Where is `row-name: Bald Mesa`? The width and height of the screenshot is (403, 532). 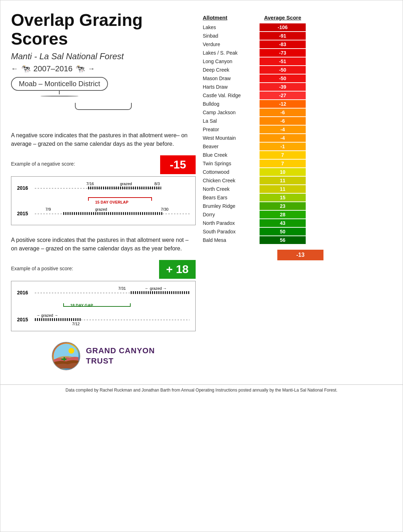
row-name: Bald Mesa is located at coordinates (231, 240).